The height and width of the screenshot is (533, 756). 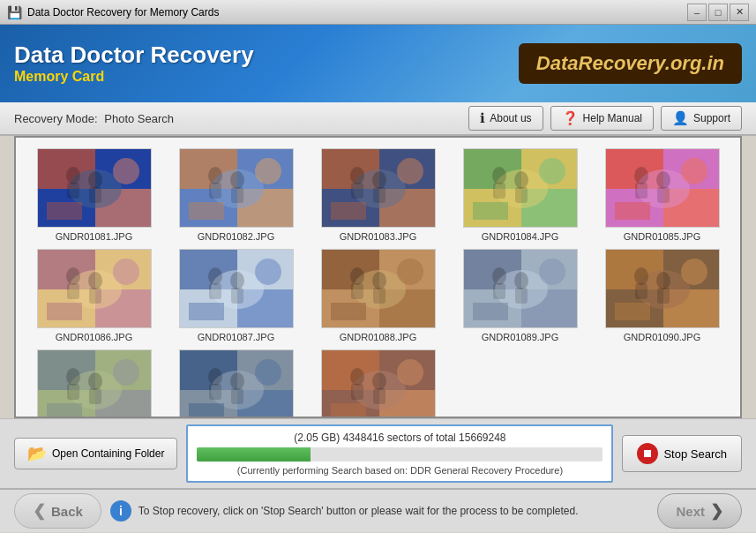 What do you see at coordinates (236, 296) in the screenshot?
I see `photo-item: GNDR01087.JPG` at bounding box center [236, 296].